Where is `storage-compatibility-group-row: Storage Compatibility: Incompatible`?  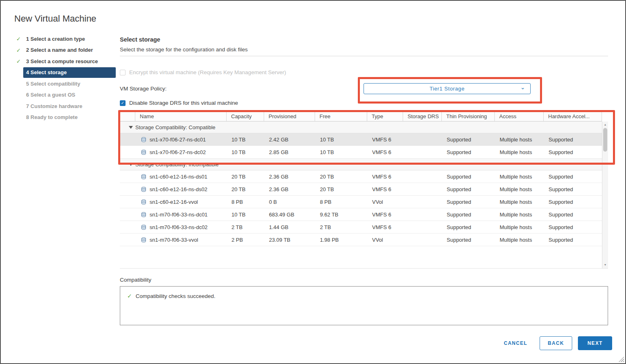
storage-compatibility-group-row: Storage Compatibility: Incompatible is located at coordinates (361, 165).